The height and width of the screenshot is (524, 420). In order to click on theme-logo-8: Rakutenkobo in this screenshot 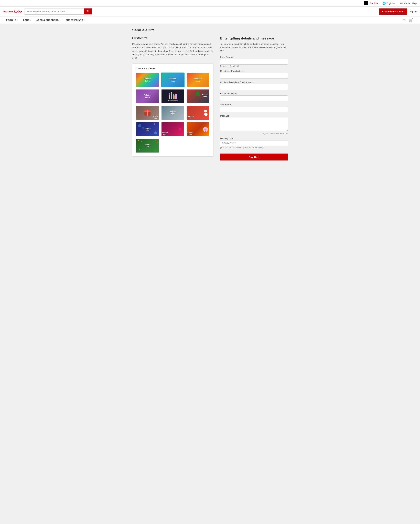, I will do `click(173, 113)`.